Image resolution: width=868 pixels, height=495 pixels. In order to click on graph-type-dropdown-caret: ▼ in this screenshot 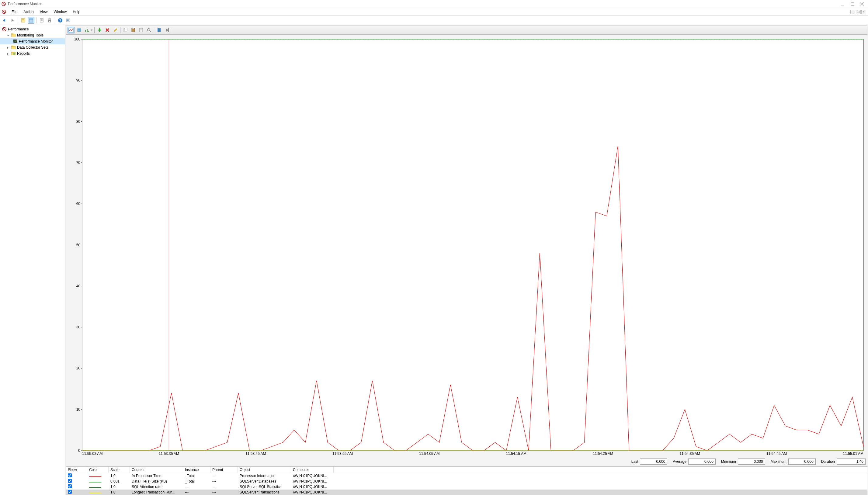, I will do `click(92, 30)`.